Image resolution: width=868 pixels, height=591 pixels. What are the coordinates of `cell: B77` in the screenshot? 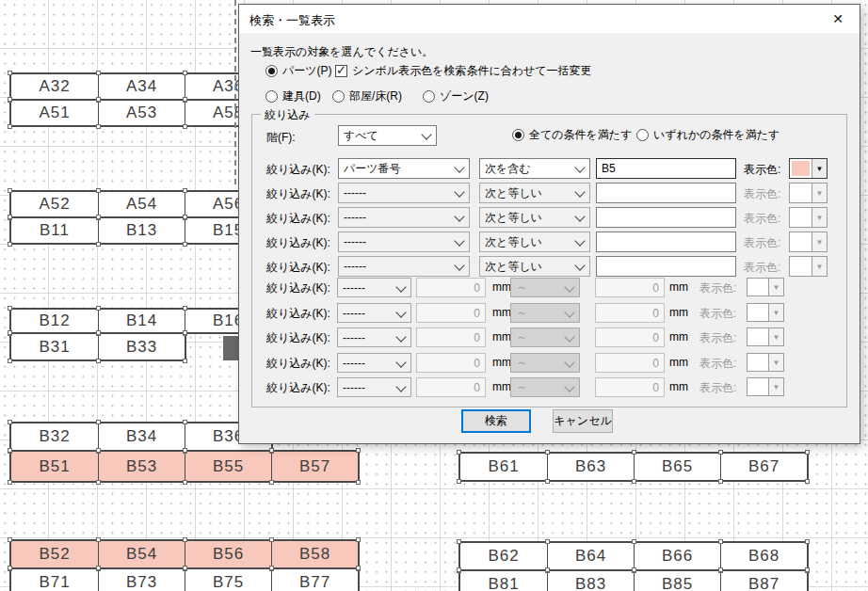 It's located at (314, 580).